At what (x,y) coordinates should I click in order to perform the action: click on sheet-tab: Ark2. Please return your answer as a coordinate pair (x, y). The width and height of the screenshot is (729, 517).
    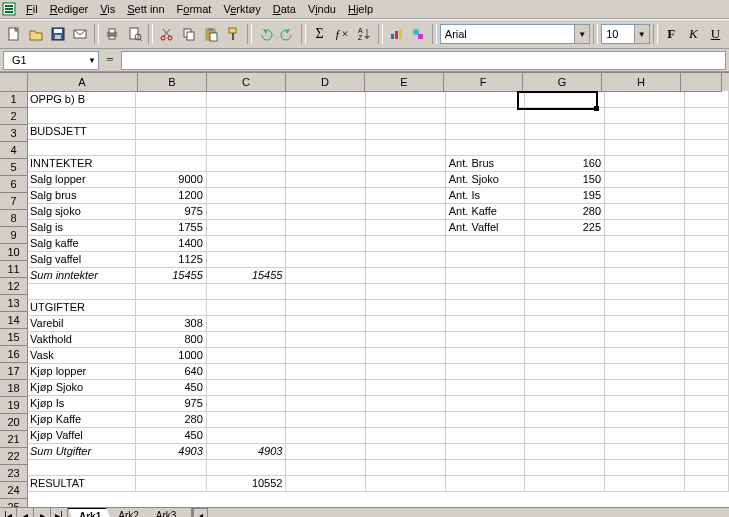
    Looking at the image, I should click on (129, 512).